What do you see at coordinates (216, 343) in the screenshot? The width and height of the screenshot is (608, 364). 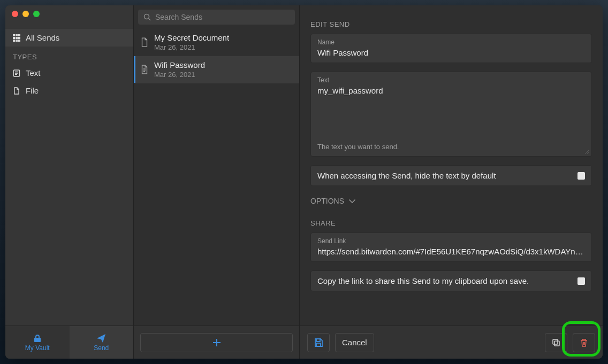 I see `add-send-button` at bounding box center [216, 343].